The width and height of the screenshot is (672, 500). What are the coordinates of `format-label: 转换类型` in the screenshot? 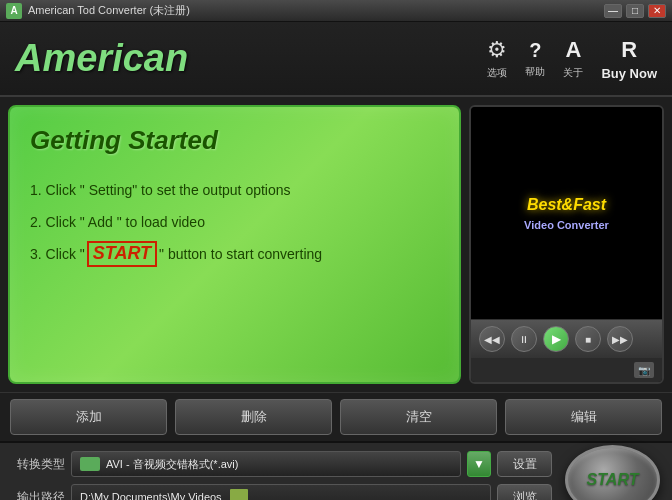 It's located at (38, 464).